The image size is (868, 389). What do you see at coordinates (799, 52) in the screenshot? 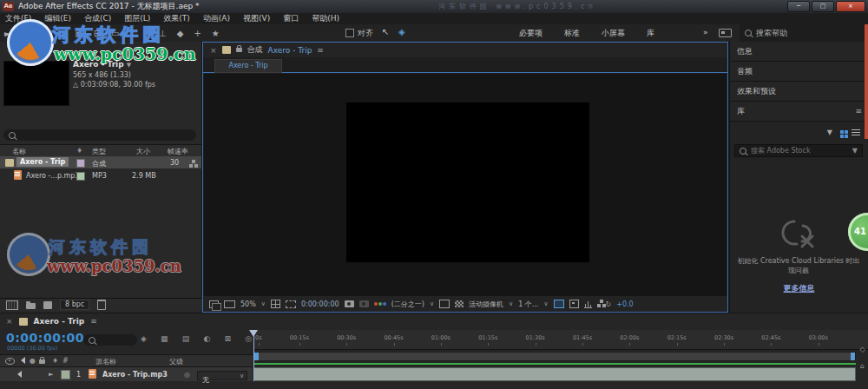
I see `panel-header-info: 信息` at bounding box center [799, 52].